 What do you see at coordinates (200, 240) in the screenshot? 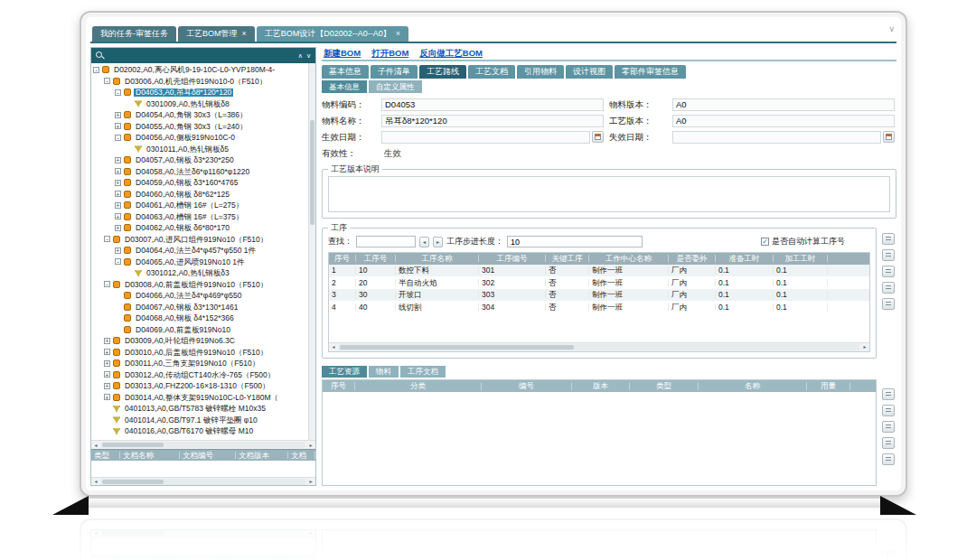
I see `tree-item: D03007,A0,进风口组件919No10（F510）` at bounding box center [200, 240].